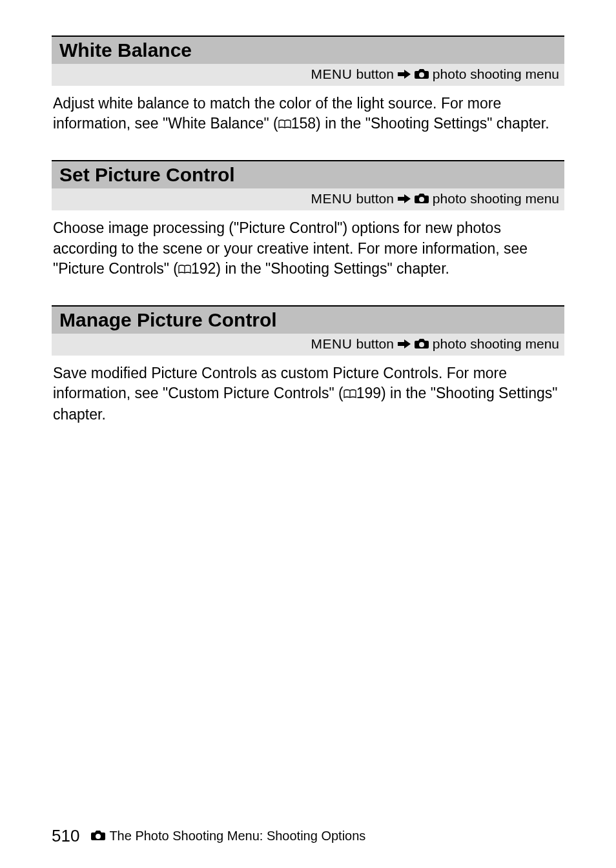  What do you see at coordinates (308, 390) in the screenshot?
I see `section-body: Save modified Picture Controls as custom…` at bounding box center [308, 390].